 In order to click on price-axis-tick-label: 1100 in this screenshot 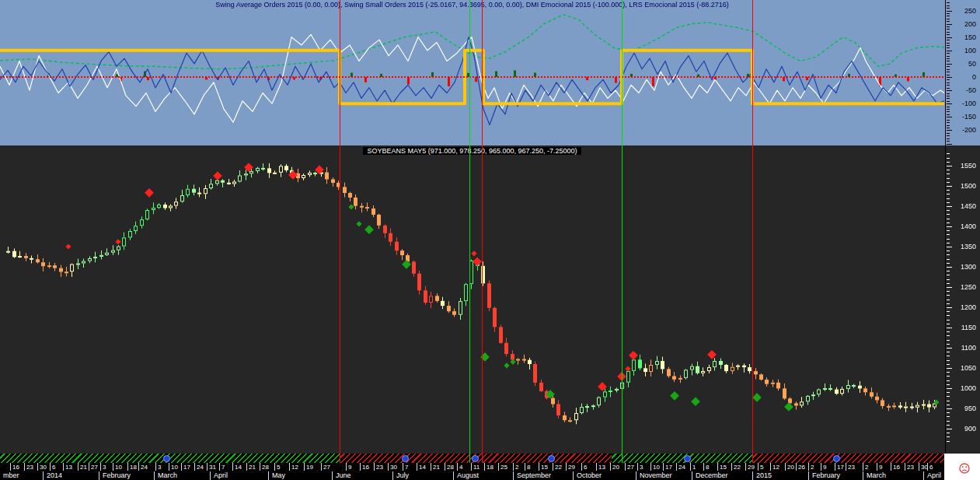, I will do `click(968, 348)`.